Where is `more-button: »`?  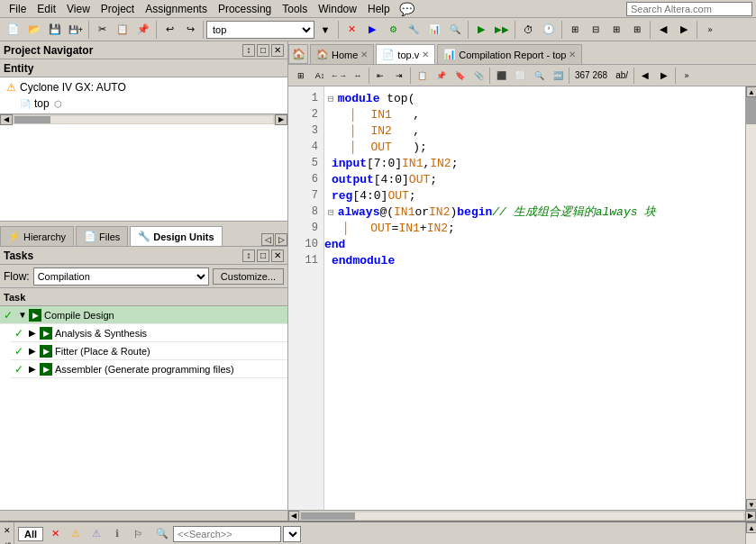 more-button: » is located at coordinates (710, 30).